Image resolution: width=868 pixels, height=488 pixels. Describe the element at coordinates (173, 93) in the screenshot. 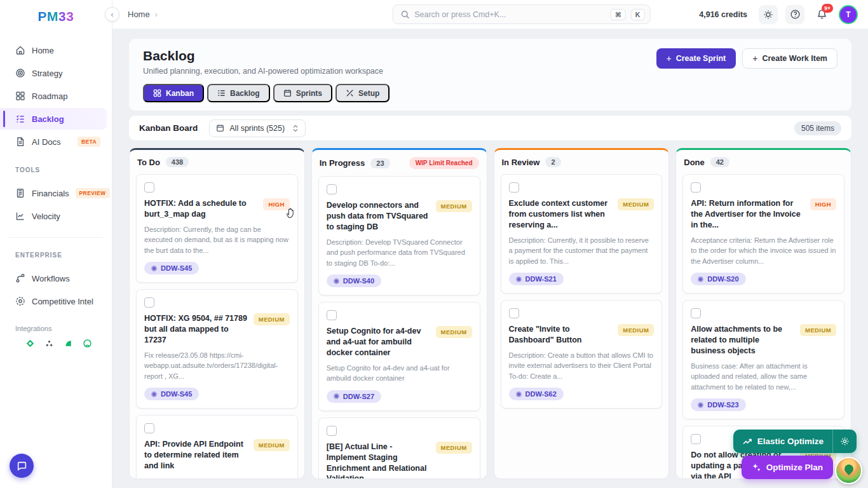

I see `tab-kanban: Kanban` at that location.